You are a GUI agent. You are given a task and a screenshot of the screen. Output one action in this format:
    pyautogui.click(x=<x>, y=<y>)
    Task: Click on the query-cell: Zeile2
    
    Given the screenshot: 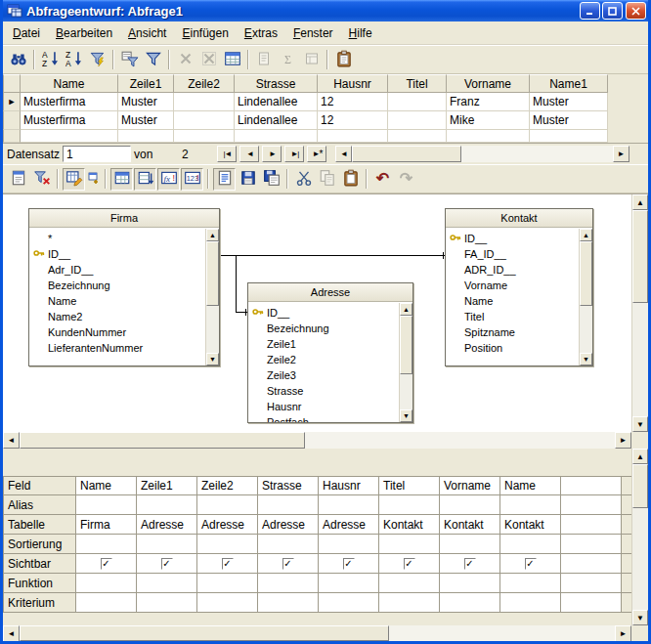 What is the action you would take?
    pyautogui.click(x=228, y=486)
    